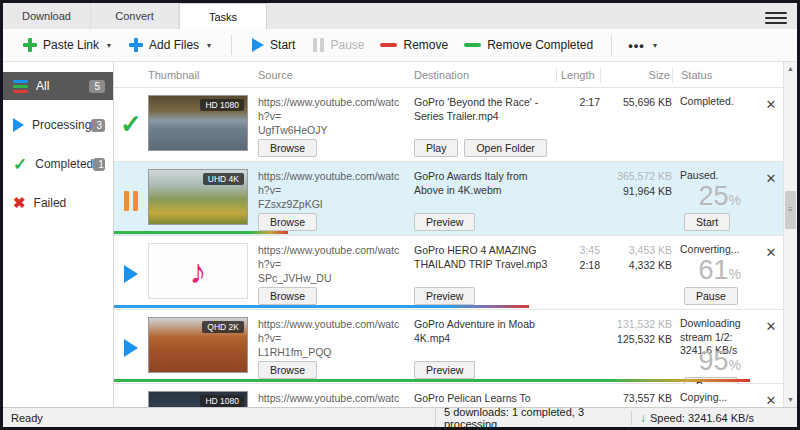 The width and height of the screenshot is (800, 430). Describe the element at coordinates (318, 45) in the screenshot. I see `pause-icon` at that location.